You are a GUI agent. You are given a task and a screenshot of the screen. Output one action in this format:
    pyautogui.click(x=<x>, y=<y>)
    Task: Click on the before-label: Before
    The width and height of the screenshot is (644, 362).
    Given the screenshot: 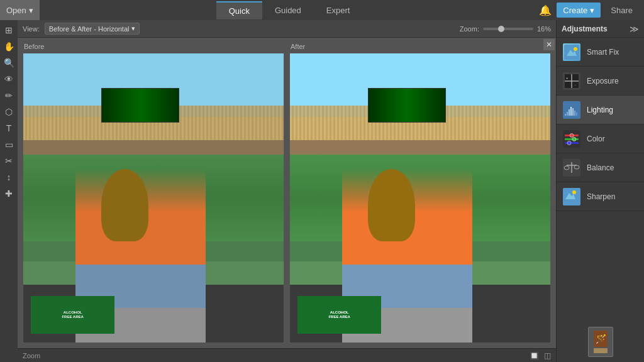 What is the action you would take?
    pyautogui.click(x=153, y=47)
    